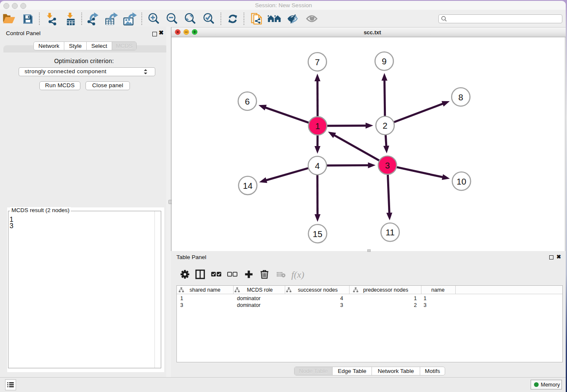  I want to click on svg-text: 3, so click(388, 165).